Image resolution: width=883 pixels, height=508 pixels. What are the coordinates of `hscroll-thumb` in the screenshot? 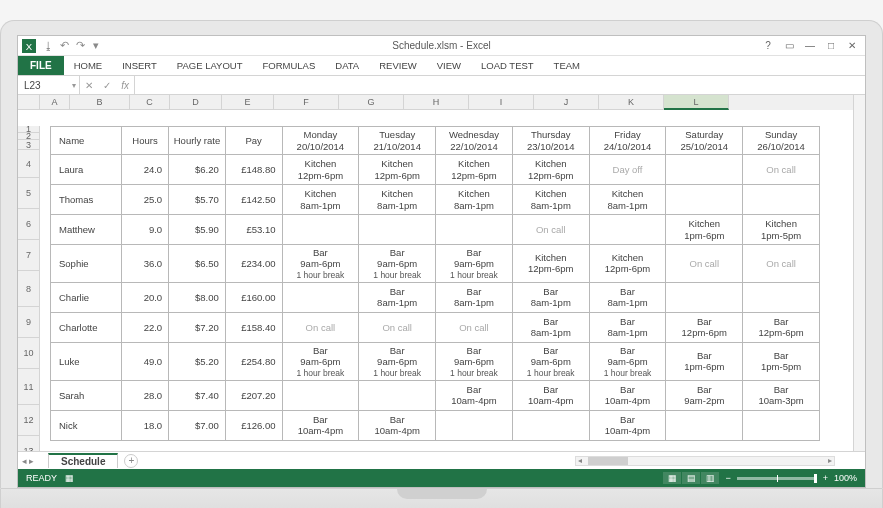 It's located at (608, 461).